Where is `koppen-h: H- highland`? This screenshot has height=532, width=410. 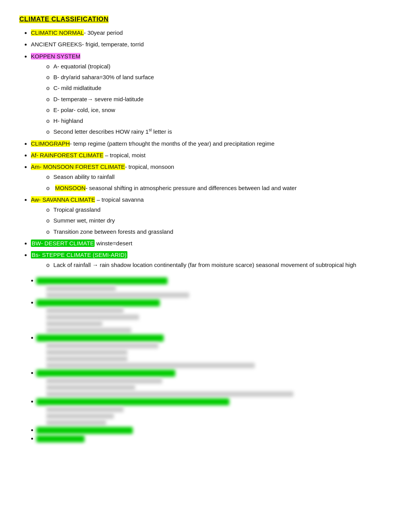 koppen-h: H- highland is located at coordinates (219, 121).